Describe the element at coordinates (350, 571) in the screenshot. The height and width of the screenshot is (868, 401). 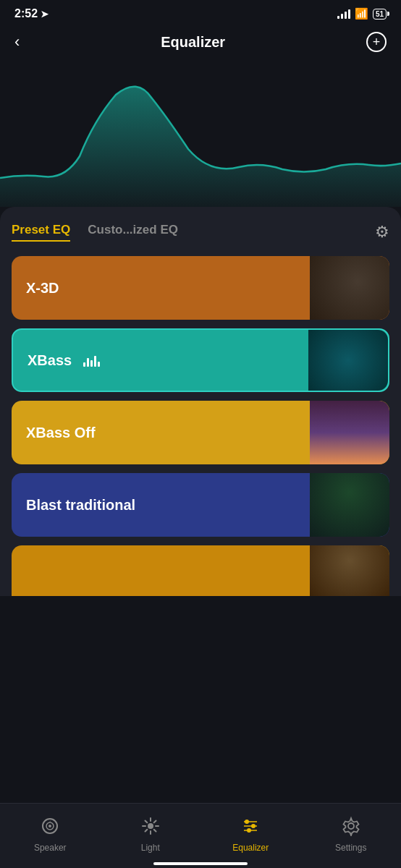
I see `preset-image-audio` at that location.